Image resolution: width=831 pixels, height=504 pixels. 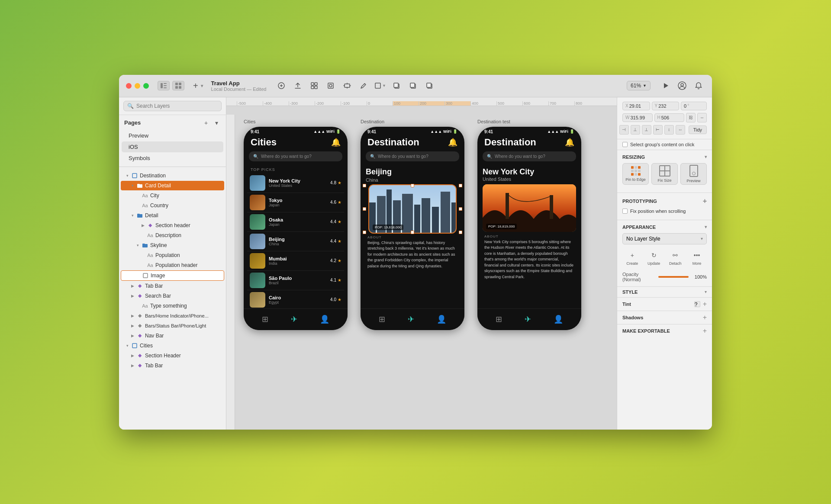 I want to click on notification-button, so click(x=699, y=86).